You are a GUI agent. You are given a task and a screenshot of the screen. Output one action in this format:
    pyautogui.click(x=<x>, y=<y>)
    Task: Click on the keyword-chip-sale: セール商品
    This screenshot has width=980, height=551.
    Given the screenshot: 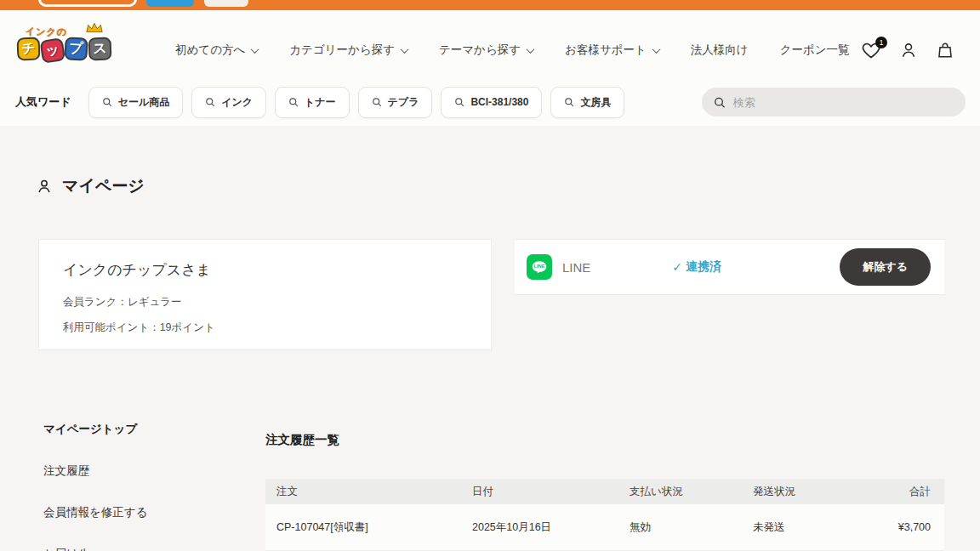 What is the action you would take?
    pyautogui.click(x=136, y=102)
    